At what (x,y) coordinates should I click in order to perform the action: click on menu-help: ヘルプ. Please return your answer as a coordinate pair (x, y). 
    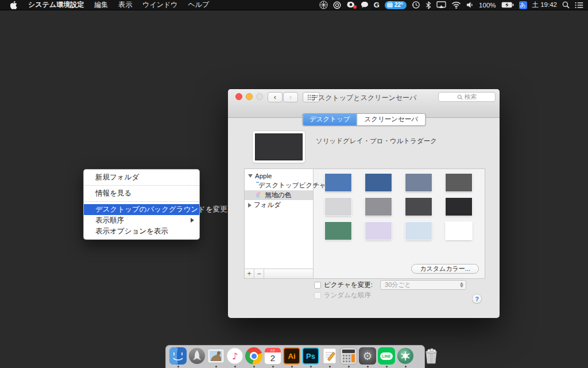
    Looking at the image, I should click on (199, 5).